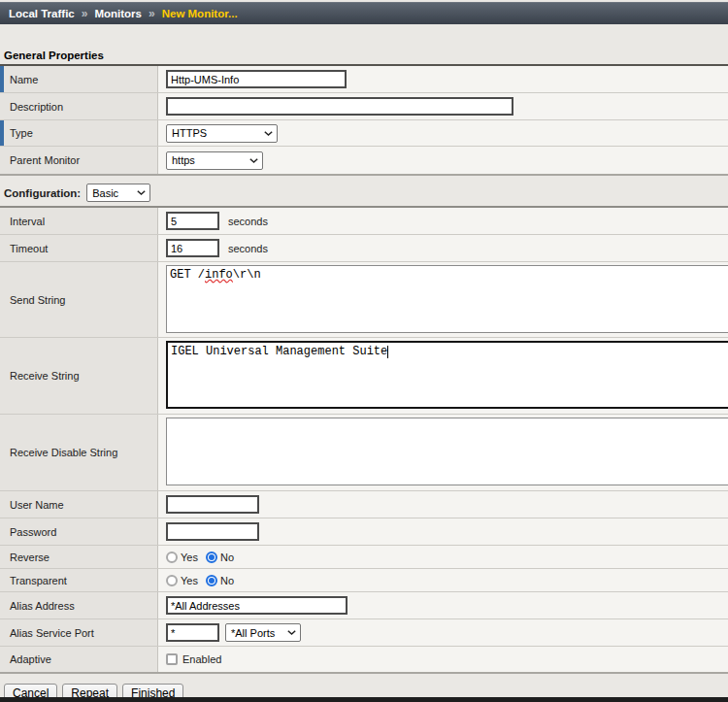  Describe the element at coordinates (256, 80) in the screenshot. I see `name-input` at that location.